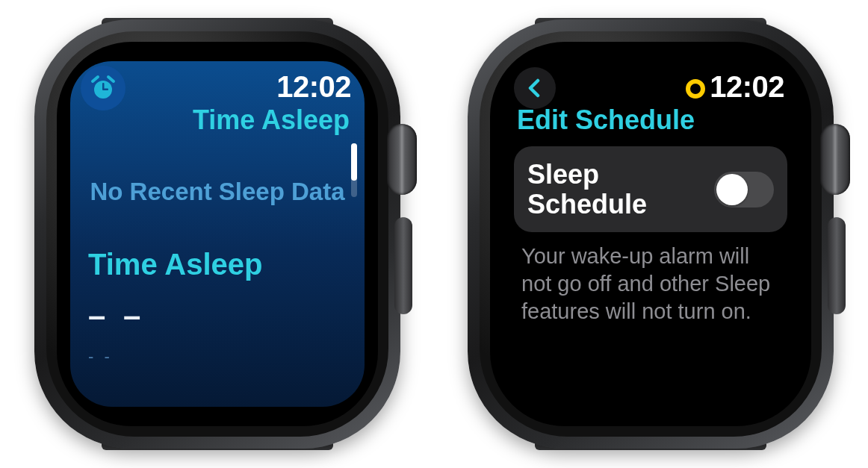 Image resolution: width=868 pixels, height=468 pixels. Describe the element at coordinates (217, 308) in the screenshot. I see `time-asleep-value: – –` at that location.